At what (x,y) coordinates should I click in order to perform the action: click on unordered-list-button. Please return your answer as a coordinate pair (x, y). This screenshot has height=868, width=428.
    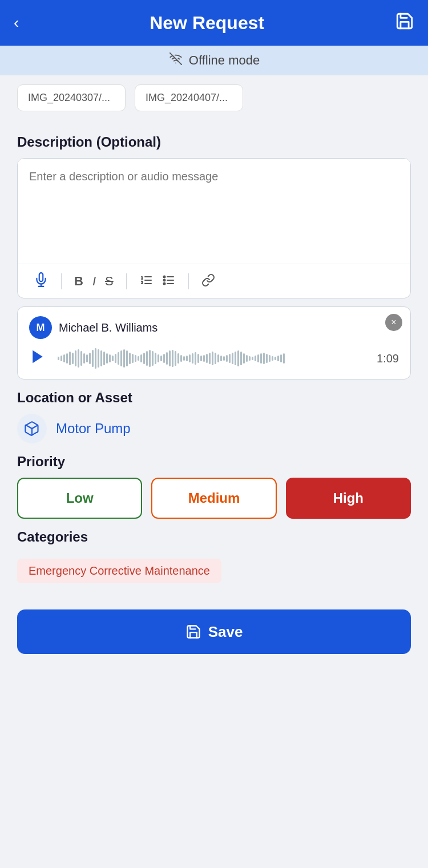
    Looking at the image, I should click on (169, 281).